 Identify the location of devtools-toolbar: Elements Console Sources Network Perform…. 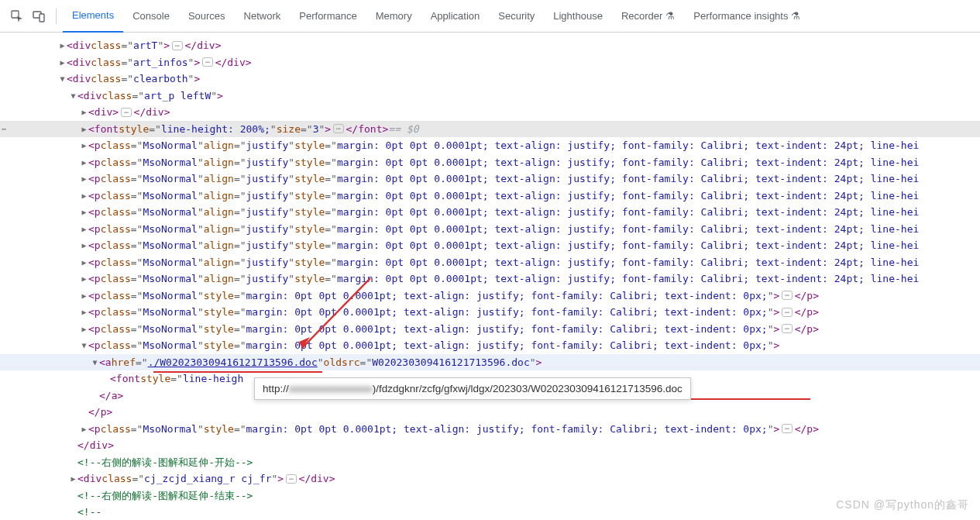
(490, 16).